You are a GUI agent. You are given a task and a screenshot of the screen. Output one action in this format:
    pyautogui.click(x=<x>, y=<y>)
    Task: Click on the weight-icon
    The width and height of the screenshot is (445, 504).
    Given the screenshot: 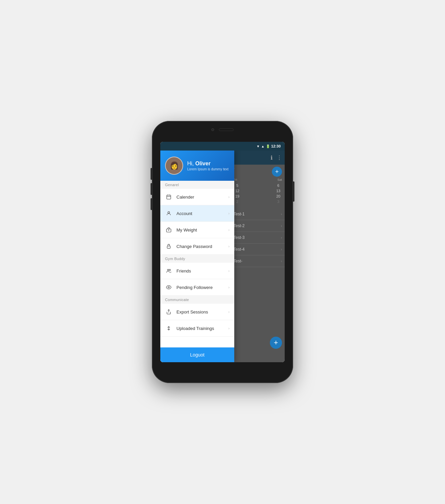 What is the action you would take?
    pyautogui.click(x=169, y=230)
    